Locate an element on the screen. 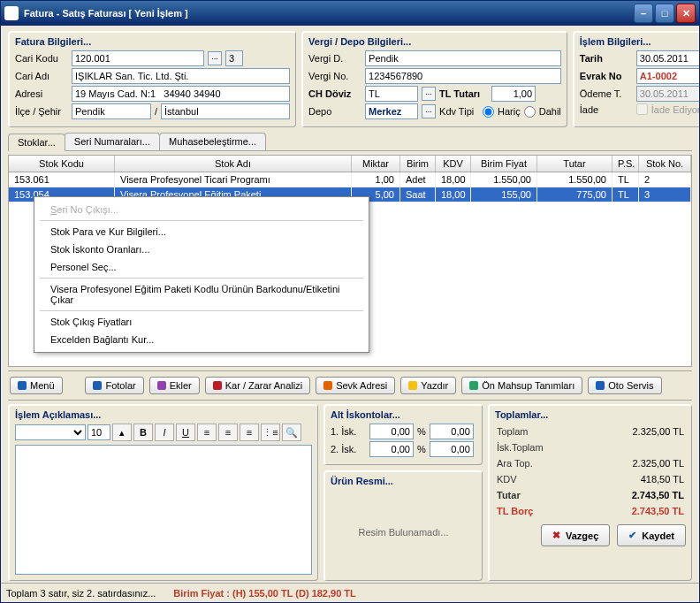  maximize-button: □ is located at coordinates (665, 13).